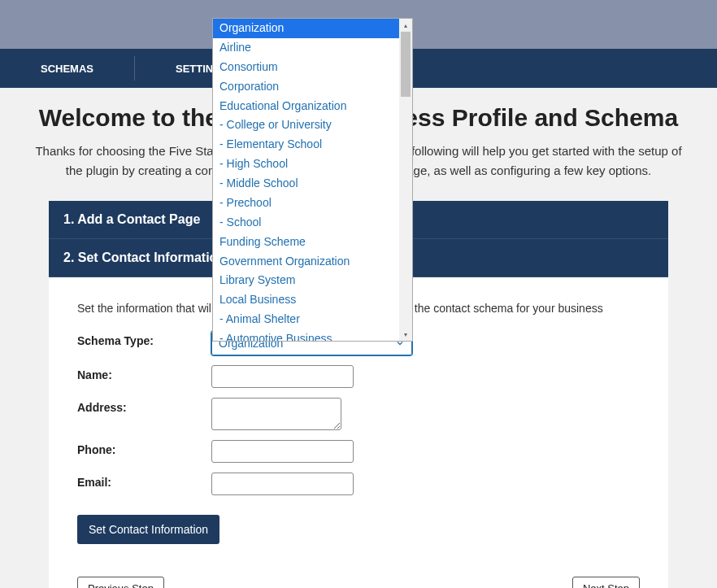 This screenshot has width=717, height=588. What do you see at coordinates (312, 335) in the screenshot?
I see `dropdown-option: - Automotive Business` at bounding box center [312, 335].